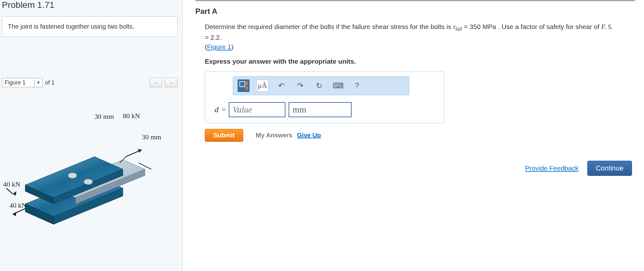 The width and height of the screenshot is (644, 271). I want to click on answer-box: μÅ ↶ ↷ ↻ ⌨ ? d =, so click(325, 97).